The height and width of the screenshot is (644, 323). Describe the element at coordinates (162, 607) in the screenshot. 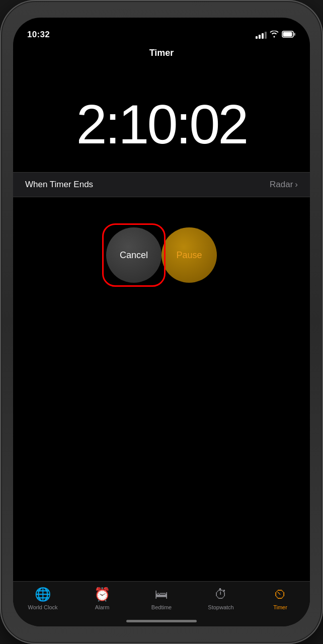

I see `bedtime-label: Bedtime` at that location.